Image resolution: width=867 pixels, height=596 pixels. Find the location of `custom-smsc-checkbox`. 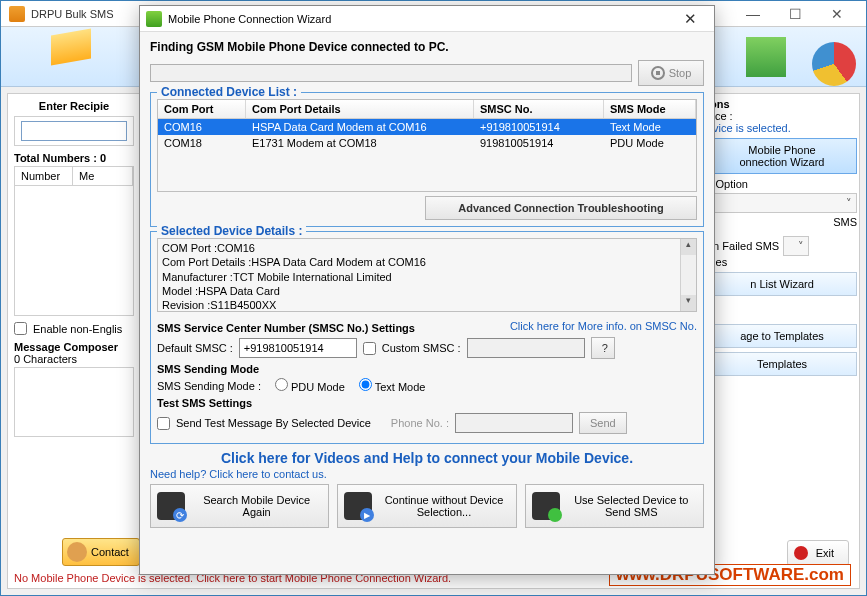

custom-smsc-checkbox is located at coordinates (370, 348).